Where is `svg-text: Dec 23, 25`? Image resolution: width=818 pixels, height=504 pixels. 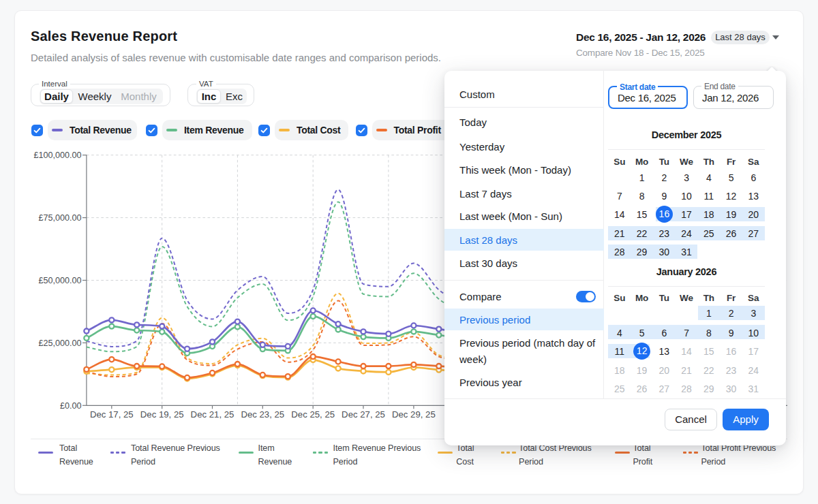 svg-text: Dec 23, 25 is located at coordinates (262, 414).